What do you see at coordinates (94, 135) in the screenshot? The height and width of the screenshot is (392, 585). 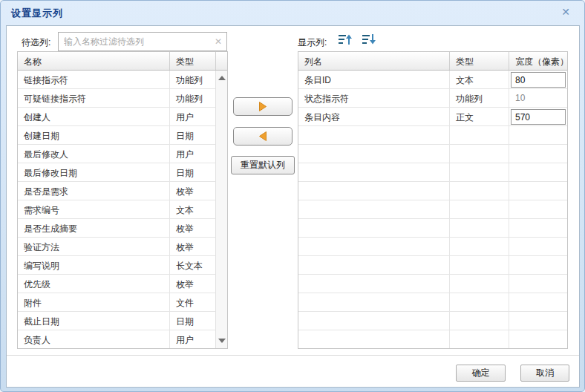 I see `column-name-cell: 创建日期` at bounding box center [94, 135].